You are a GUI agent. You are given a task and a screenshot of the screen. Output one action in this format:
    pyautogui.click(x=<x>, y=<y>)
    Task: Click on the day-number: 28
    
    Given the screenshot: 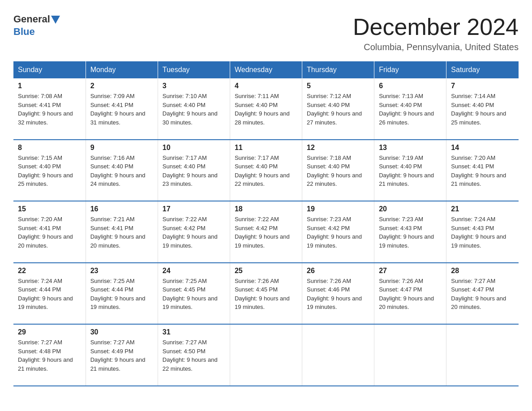 What is the action you would take?
    pyautogui.click(x=483, y=271)
    